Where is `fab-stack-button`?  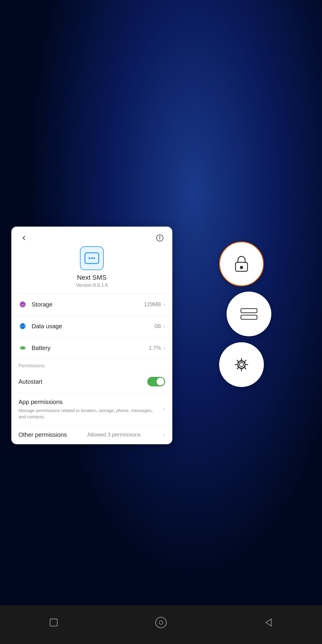
fab-stack-button is located at coordinates (249, 314).